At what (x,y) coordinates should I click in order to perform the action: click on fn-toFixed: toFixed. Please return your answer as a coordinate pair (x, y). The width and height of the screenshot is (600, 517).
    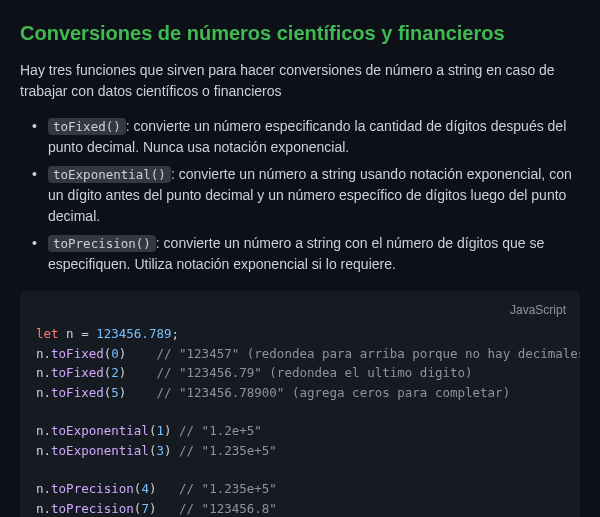
    Looking at the image, I should click on (78, 354).